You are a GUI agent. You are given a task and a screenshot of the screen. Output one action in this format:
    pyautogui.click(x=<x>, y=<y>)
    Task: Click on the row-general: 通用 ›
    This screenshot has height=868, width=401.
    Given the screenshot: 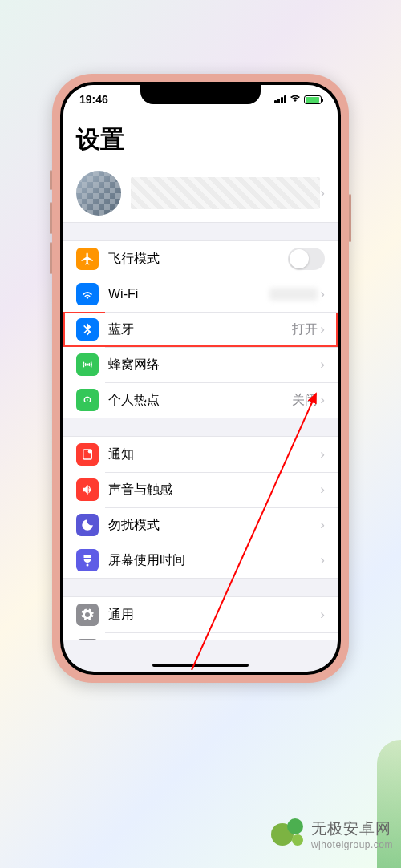 What is the action you would take?
    pyautogui.click(x=200, y=615)
    